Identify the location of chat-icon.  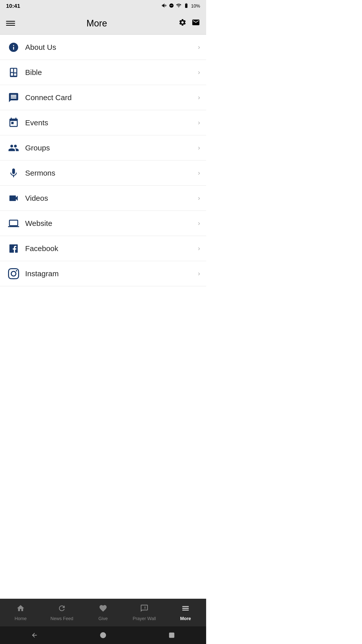
(14, 98).